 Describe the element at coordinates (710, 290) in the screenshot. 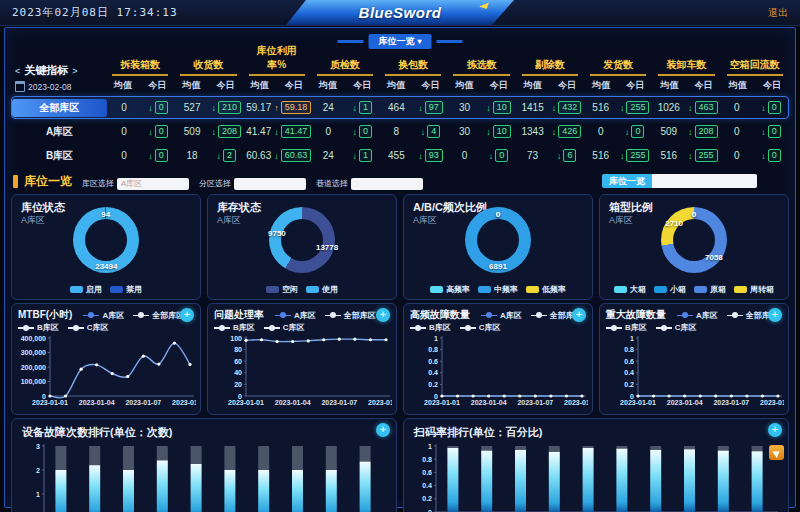

I see `legend-item: 原箱` at that location.